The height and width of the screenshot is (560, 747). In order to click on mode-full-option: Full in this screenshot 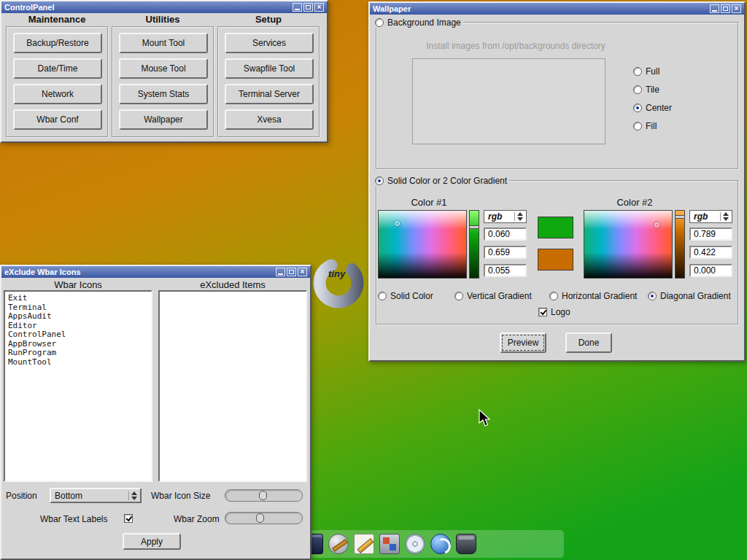, I will do `click(646, 71)`.